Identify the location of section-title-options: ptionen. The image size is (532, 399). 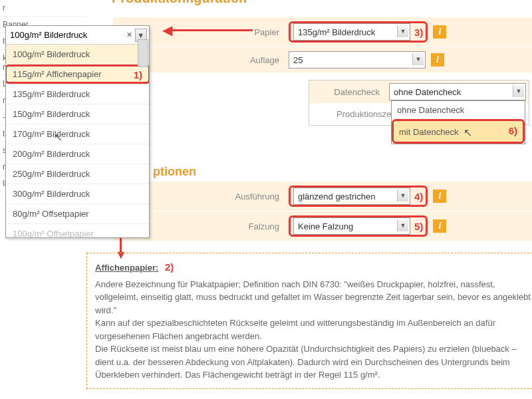
(309, 170).